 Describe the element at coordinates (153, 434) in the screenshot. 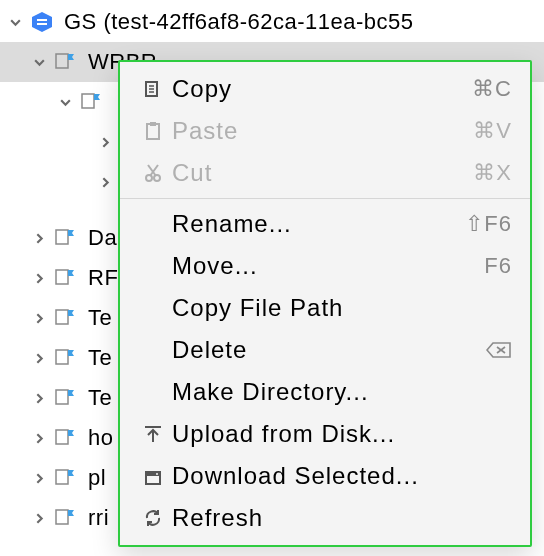

I see `upload-icon` at that location.